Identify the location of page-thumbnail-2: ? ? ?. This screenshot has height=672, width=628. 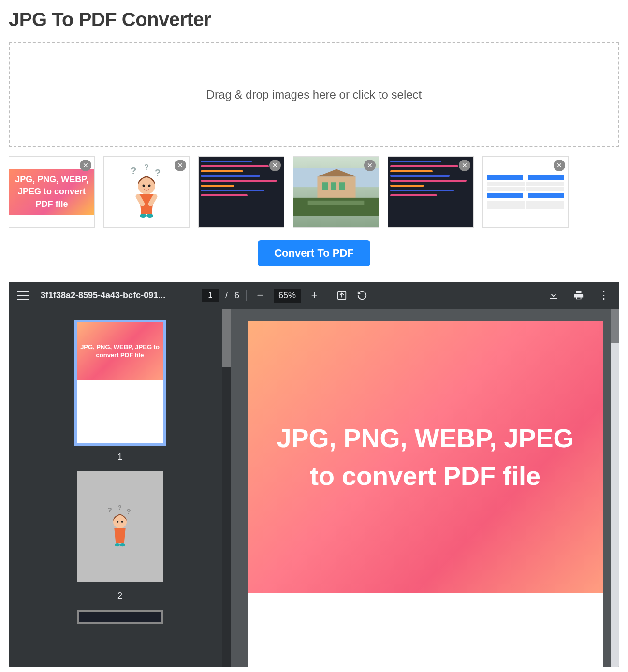
(120, 526).